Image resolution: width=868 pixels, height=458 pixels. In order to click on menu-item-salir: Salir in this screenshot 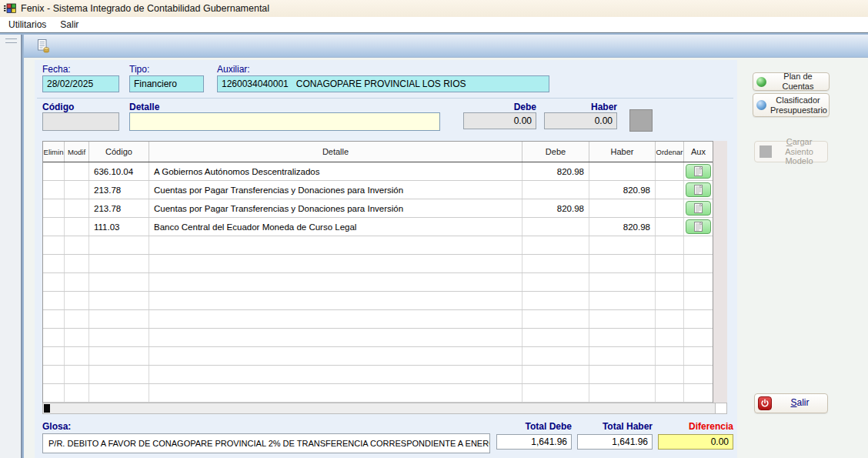, I will do `click(69, 25)`.